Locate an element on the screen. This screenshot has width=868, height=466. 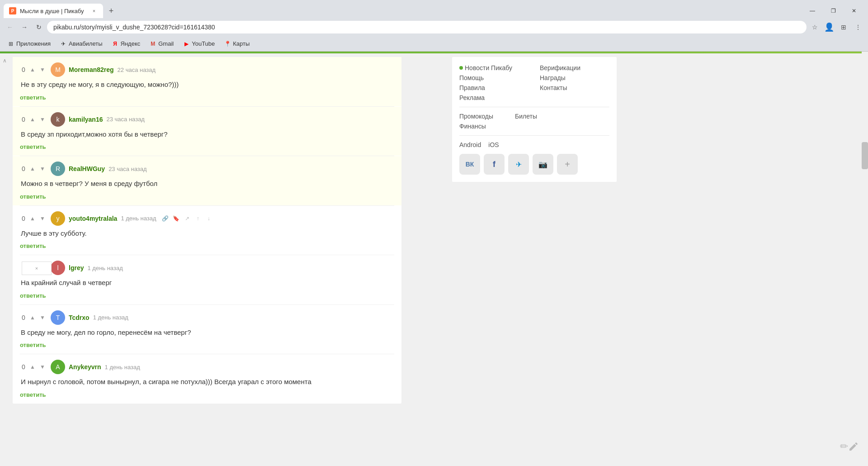
comment-item: 0 ▲ ▼ R RealHWGuy 23 часа назад Можно я … is located at coordinates (207, 181).